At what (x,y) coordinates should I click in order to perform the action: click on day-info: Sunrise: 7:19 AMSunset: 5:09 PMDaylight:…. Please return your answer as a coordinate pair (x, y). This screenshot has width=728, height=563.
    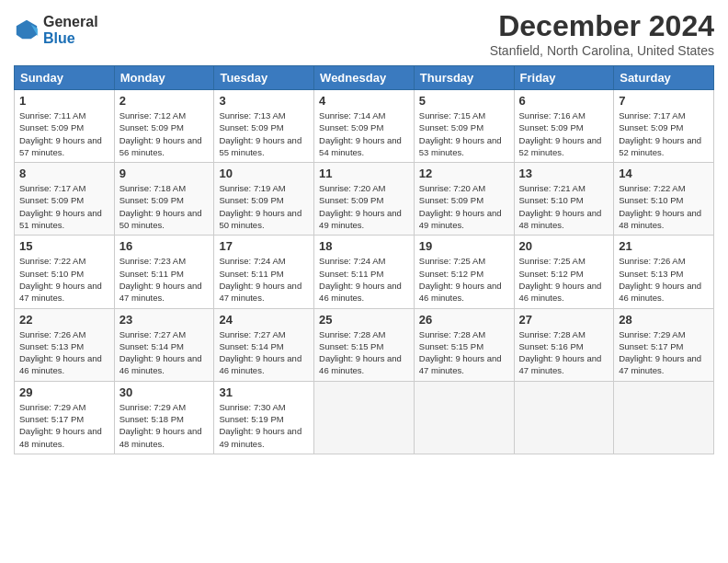
    Looking at the image, I should click on (264, 206).